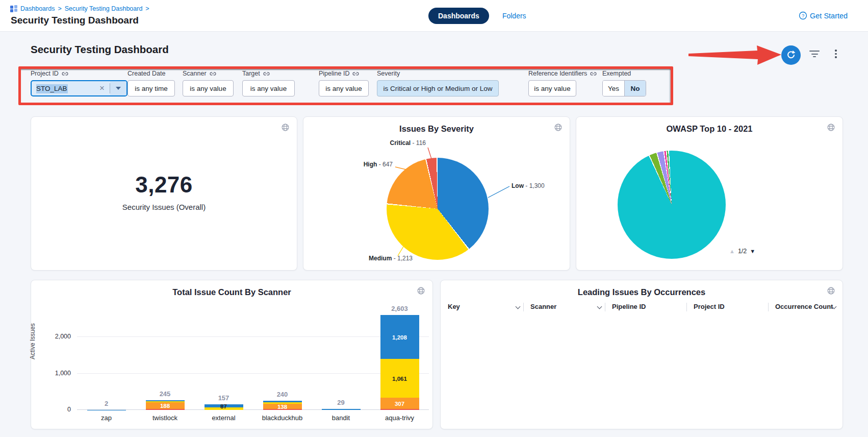 Image resolution: width=868 pixels, height=437 pixels. What do you see at coordinates (63, 89) in the screenshot?
I see `project-id-value: STO_LAB` at bounding box center [63, 89].